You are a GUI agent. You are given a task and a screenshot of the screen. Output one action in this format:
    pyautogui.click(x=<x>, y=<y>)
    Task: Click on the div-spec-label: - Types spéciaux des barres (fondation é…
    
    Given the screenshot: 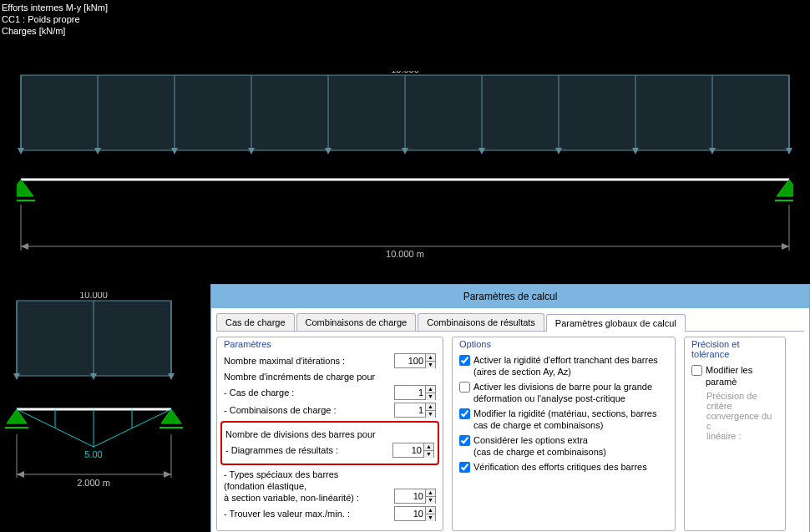 What is the action you would take?
    pyautogui.click(x=309, y=486)
    